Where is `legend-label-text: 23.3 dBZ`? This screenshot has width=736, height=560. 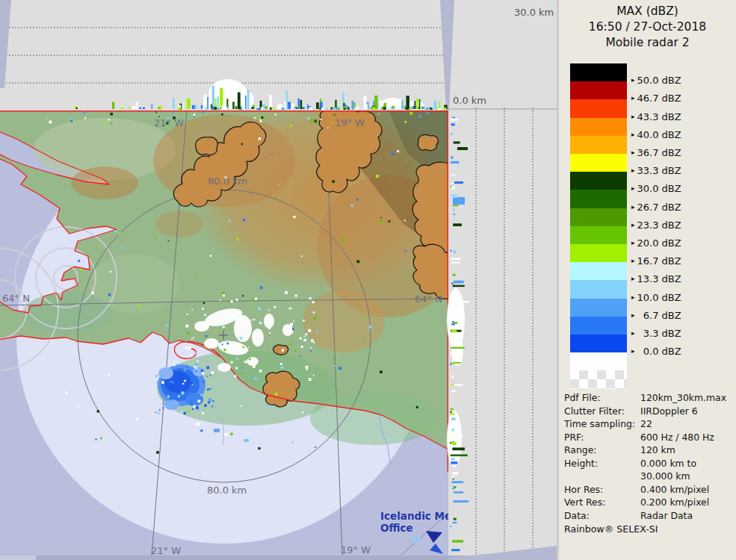 legend-label-text: 23.3 dBZ is located at coordinates (659, 225).